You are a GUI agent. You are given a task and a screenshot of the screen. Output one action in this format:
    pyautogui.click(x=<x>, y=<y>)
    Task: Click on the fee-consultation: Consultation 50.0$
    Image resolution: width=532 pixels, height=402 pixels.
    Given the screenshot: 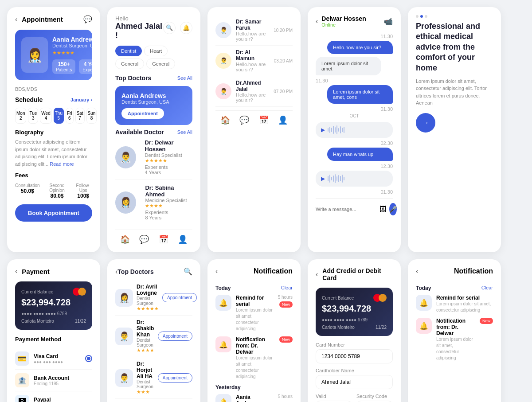 What is the action you would take?
    pyautogui.click(x=27, y=191)
    